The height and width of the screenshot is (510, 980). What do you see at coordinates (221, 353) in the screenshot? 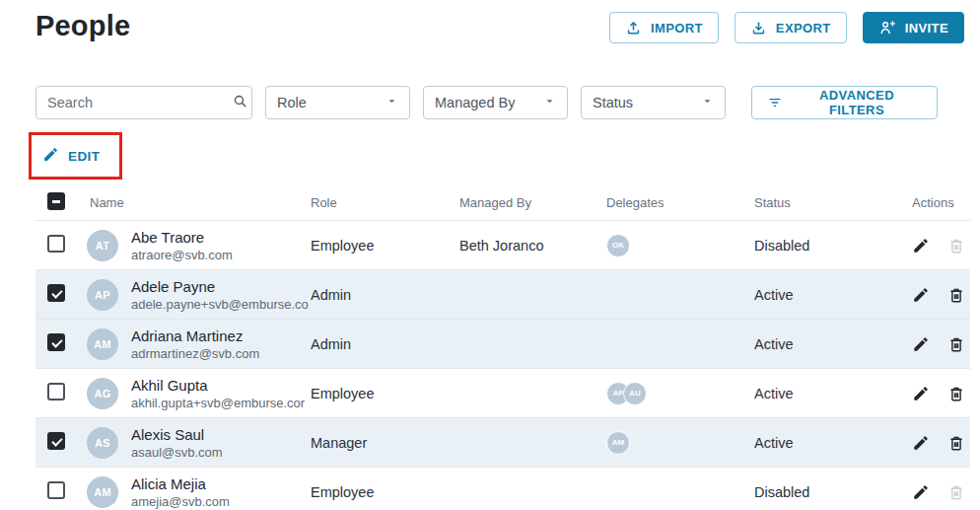
I see `person-email: adrmartinez@svb.com` at bounding box center [221, 353].